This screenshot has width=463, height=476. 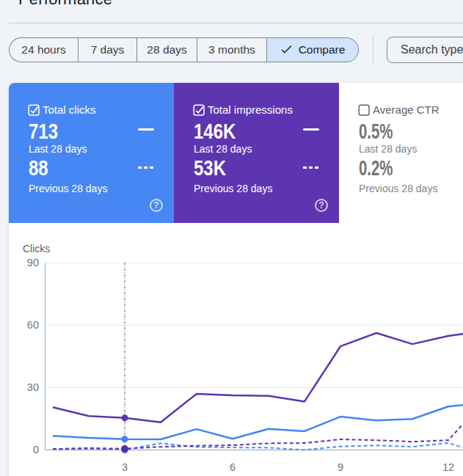 What do you see at coordinates (33, 325) in the screenshot?
I see `svg-text: 60` at bounding box center [33, 325].